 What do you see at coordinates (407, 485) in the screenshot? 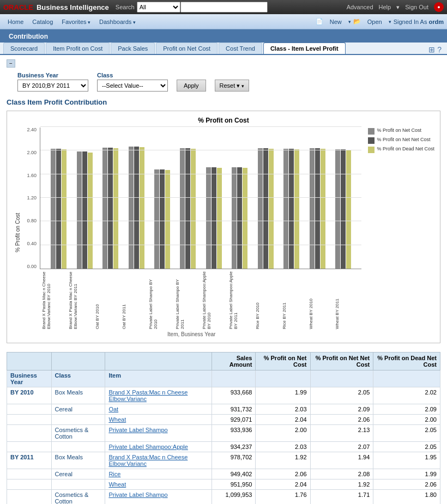
I see `table-cell-7-6: 2.06` at bounding box center [407, 485].